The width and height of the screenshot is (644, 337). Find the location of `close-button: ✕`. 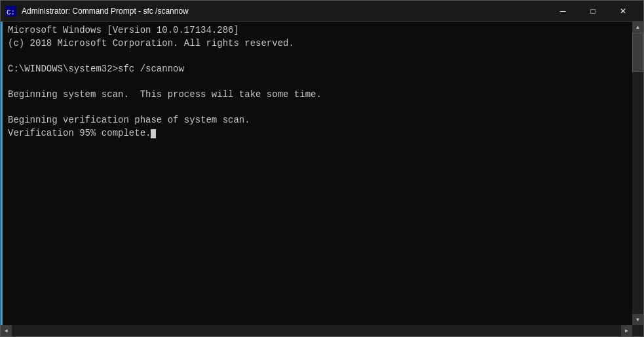

close-button: ✕ is located at coordinates (623, 11).